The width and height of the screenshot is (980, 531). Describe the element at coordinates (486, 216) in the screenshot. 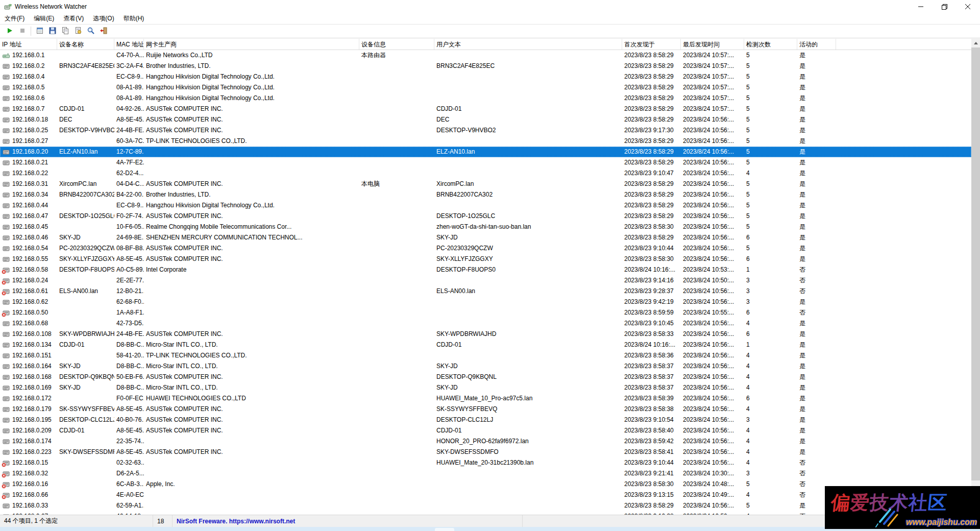

I see `table-row: 192.168.0.47DESKTOP-1O25GLCF0-2F-74...AS…` at that location.